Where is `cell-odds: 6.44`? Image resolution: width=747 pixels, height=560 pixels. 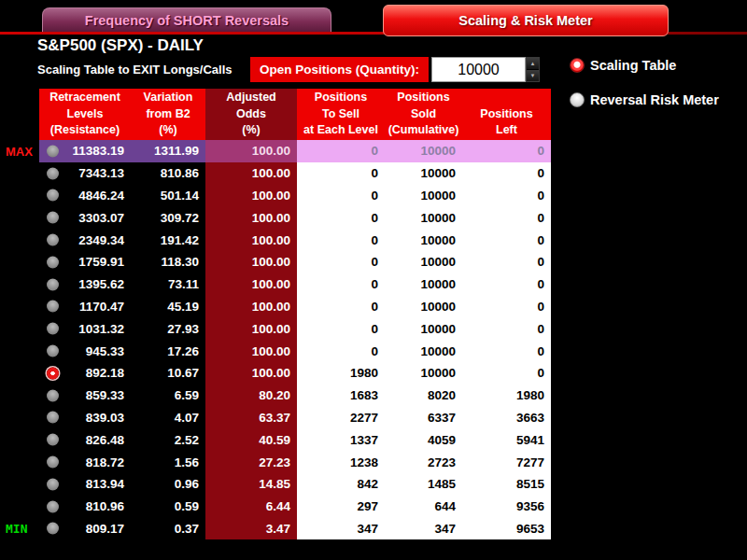 cell-odds: 6.44 is located at coordinates (251, 507).